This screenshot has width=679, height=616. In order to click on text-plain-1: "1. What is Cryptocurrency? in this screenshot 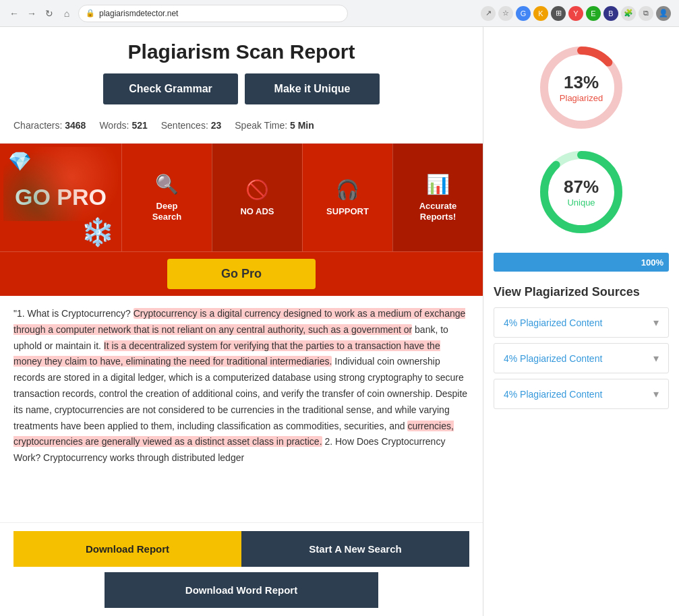, I will do `click(73, 313)`.